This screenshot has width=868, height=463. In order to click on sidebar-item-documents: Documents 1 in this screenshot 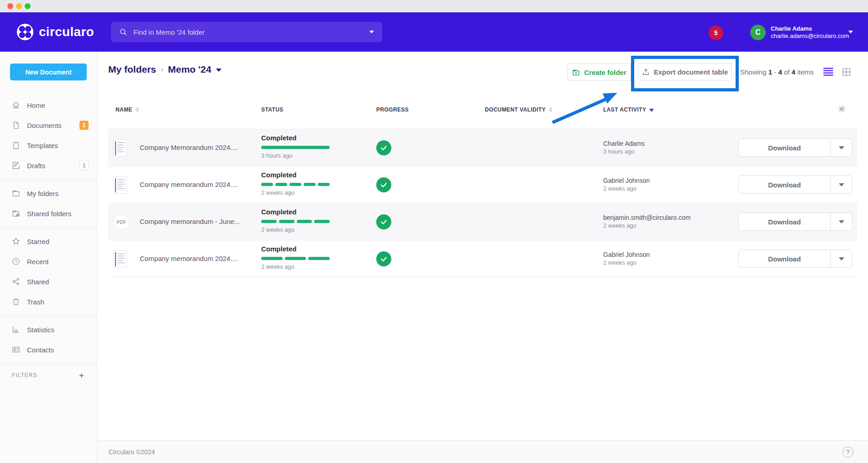, I will do `click(48, 125)`.